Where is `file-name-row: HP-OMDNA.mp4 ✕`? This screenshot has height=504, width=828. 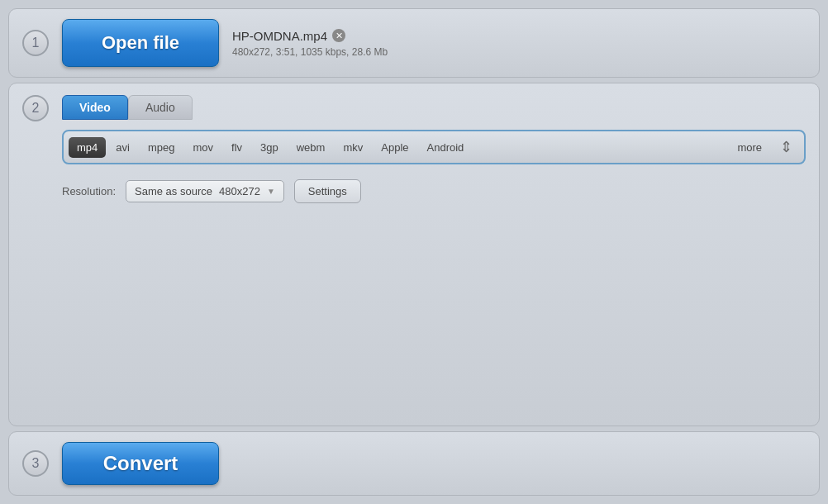 file-name-row: HP-OMDNA.mp4 ✕ is located at coordinates (310, 36).